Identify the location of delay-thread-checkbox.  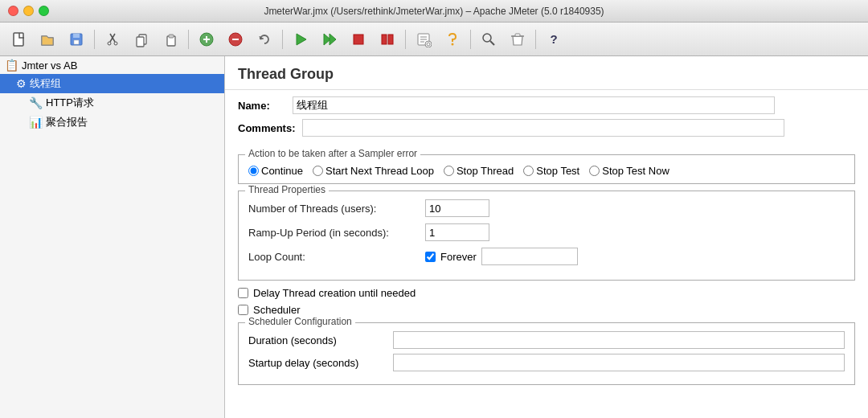
(243, 293).